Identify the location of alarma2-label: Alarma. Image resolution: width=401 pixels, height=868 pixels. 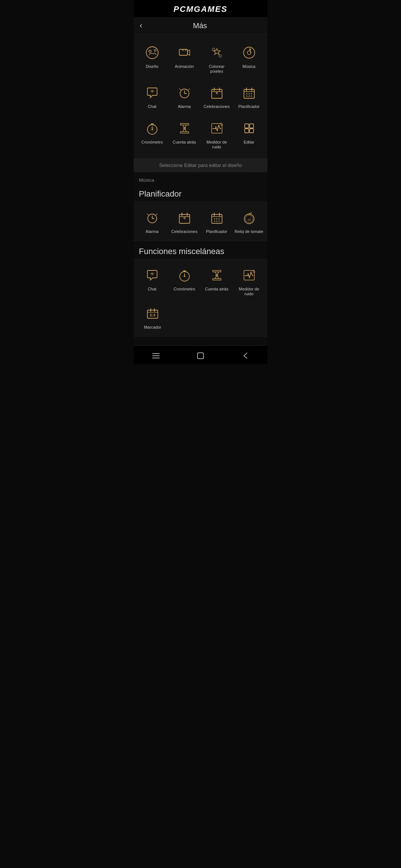
(152, 231).